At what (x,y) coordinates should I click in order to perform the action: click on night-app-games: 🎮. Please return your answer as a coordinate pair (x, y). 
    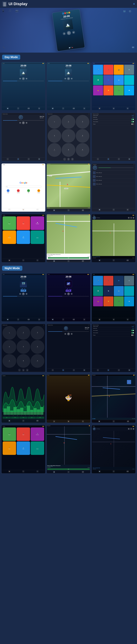
    Looking at the image, I should click on (119, 302).